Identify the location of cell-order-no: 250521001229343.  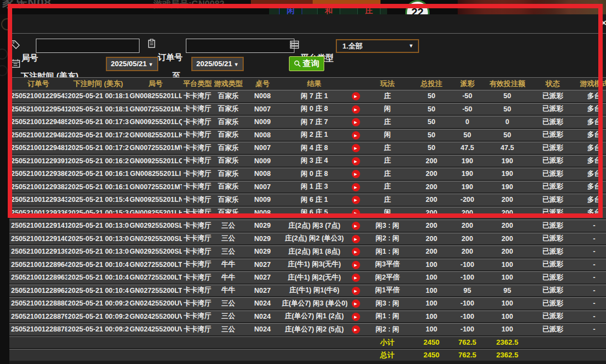
(39, 200).